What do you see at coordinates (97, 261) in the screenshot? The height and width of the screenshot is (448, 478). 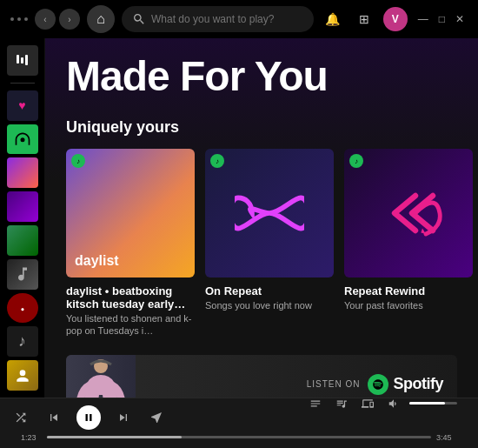 I see `daylist-label: daylist` at bounding box center [97, 261].